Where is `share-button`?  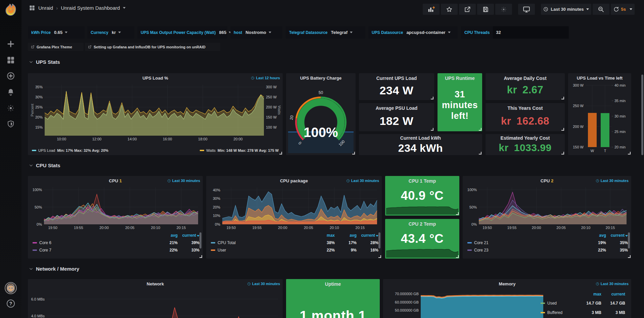 share-button is located at coordinates (467, 9).